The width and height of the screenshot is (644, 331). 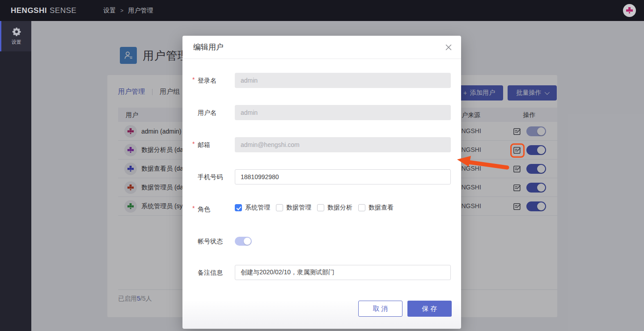 I want to click on sidebar: 设置, so click(x=16, y=176).